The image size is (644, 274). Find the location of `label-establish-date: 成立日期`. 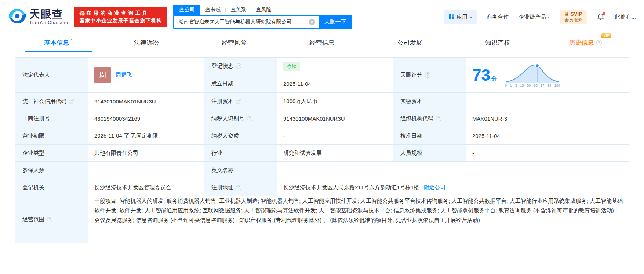

label-establish-date: 成立日期 is located at coordinates (241, 84).